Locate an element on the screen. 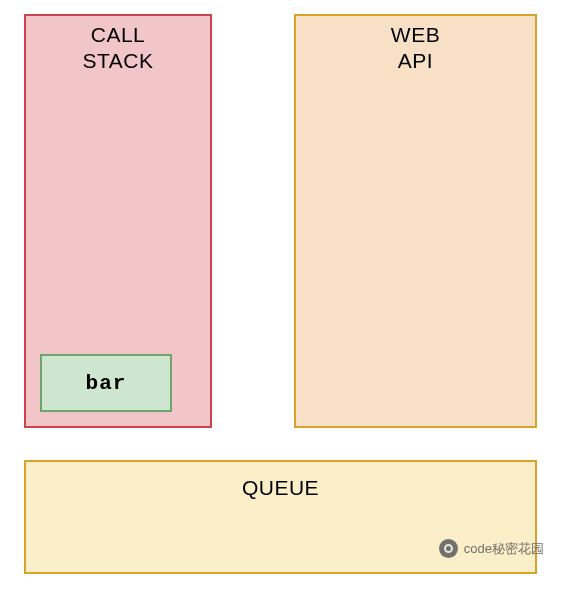  wechat-icon is located at coordinates (448, 548).